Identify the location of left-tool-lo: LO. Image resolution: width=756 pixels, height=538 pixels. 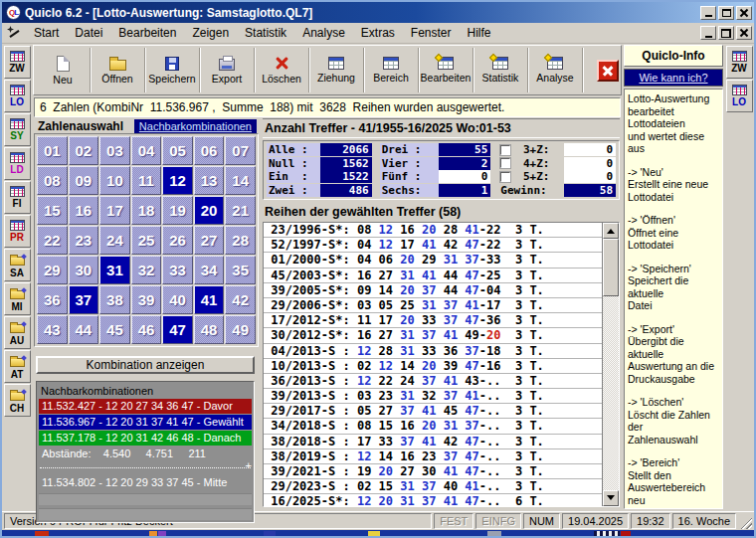
(18, 95).